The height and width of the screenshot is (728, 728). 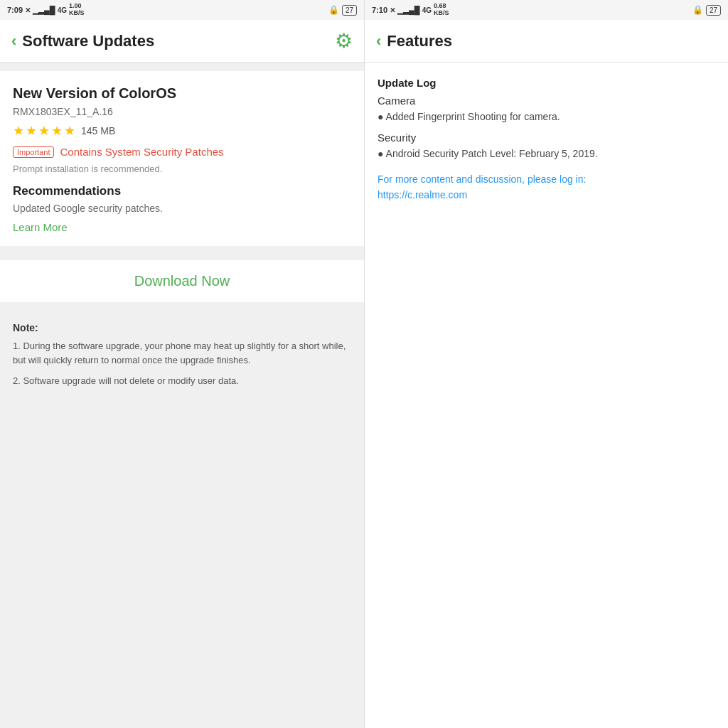 I want to click on prompt-text: Prompt installation is recommended., so click(x=182, y=169).